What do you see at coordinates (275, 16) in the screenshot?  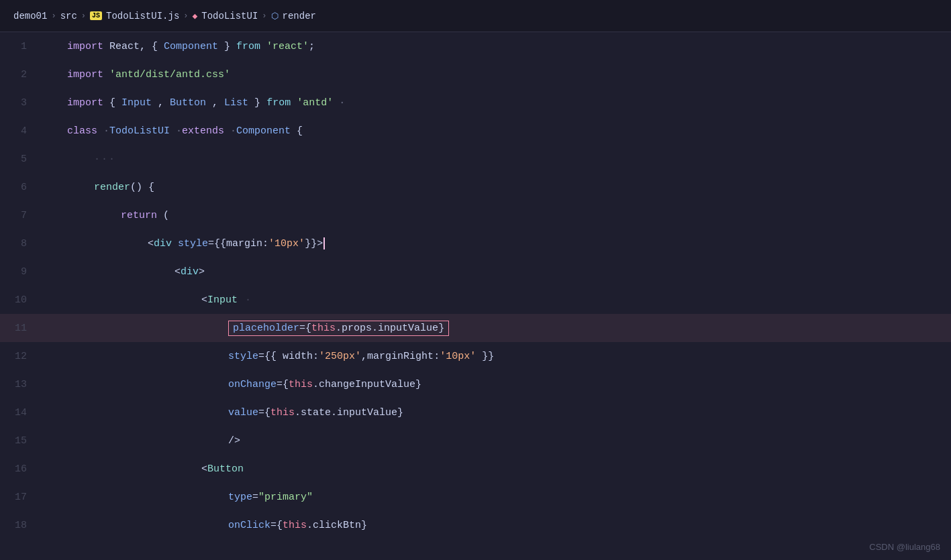 I see `render-icon: ⬡` at bounding box center [275, 16].